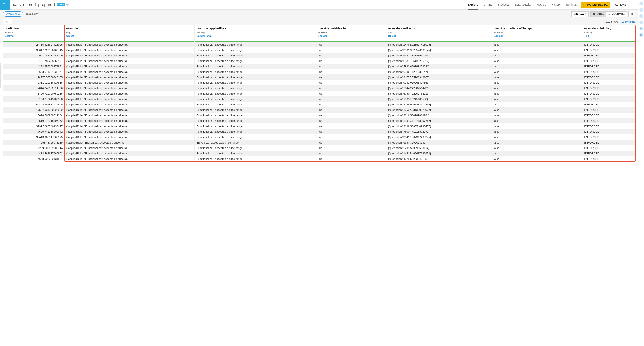 The width and height of the screenshot is (644, 346). What do you see at coordinates (34, 143) in the screenshot?
I see `cell-prediction: 5587.3796073235` at bounding box center [34, 143].